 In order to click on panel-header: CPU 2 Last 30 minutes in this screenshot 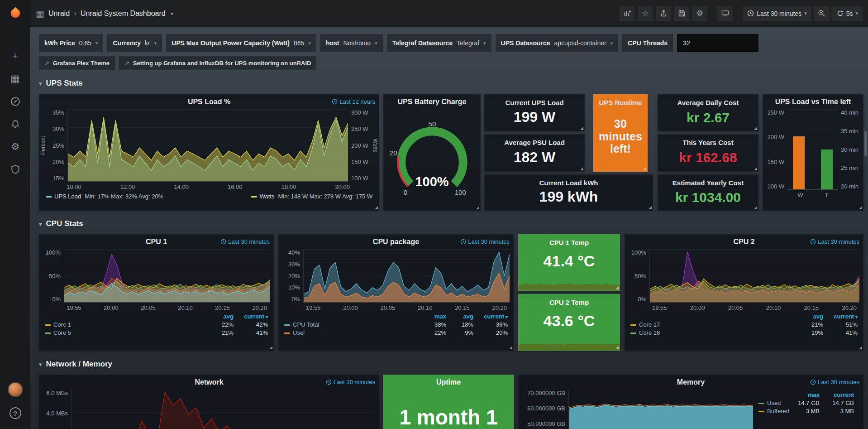, I will do `click(744, 242)`.